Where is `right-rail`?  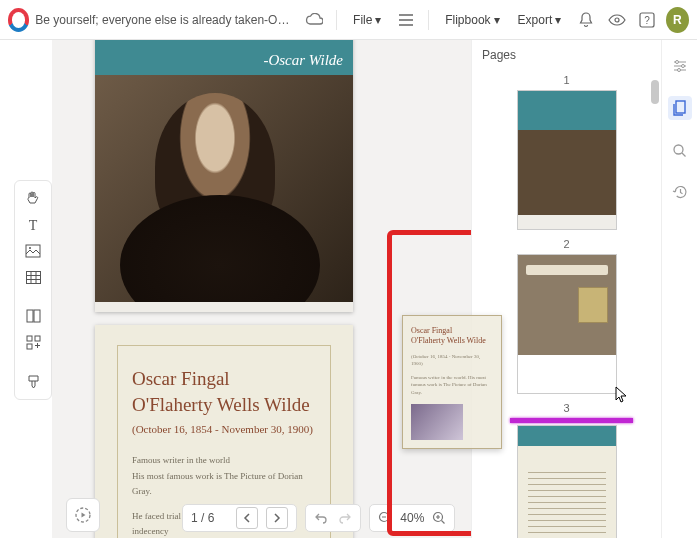
right-rail is located at coordinates (679, 289).